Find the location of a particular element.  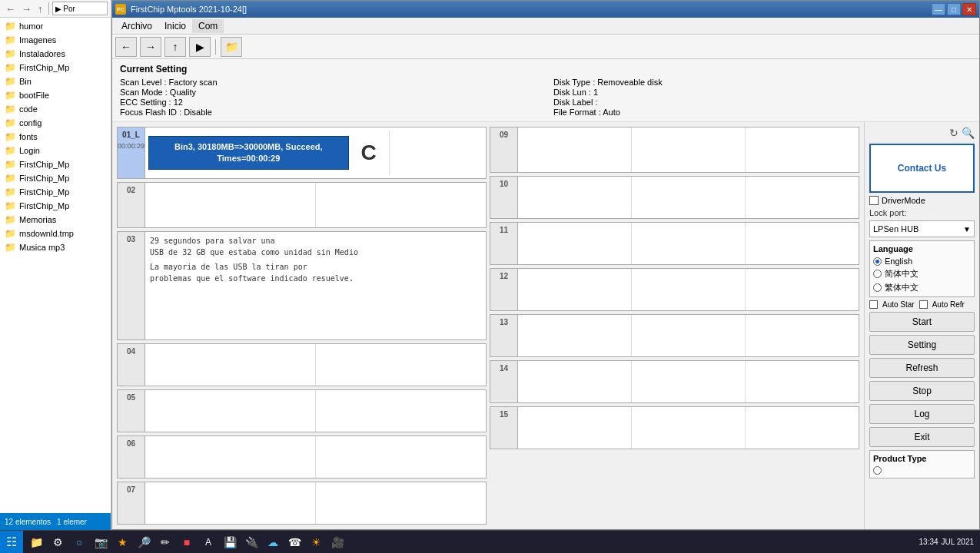

taskbar-right: 13:34 JUL 2021 is located at coordinates (947, 542).